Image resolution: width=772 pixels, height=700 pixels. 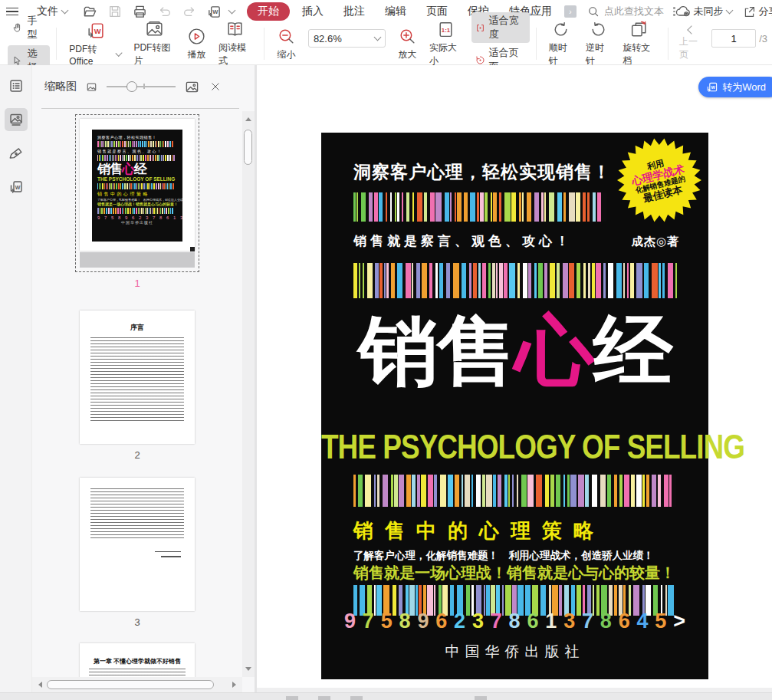 What do you see at coordinates (692, 48) in the screenshot?
I see `previous-page-label: 上一页` at bounding box center [692, 48].